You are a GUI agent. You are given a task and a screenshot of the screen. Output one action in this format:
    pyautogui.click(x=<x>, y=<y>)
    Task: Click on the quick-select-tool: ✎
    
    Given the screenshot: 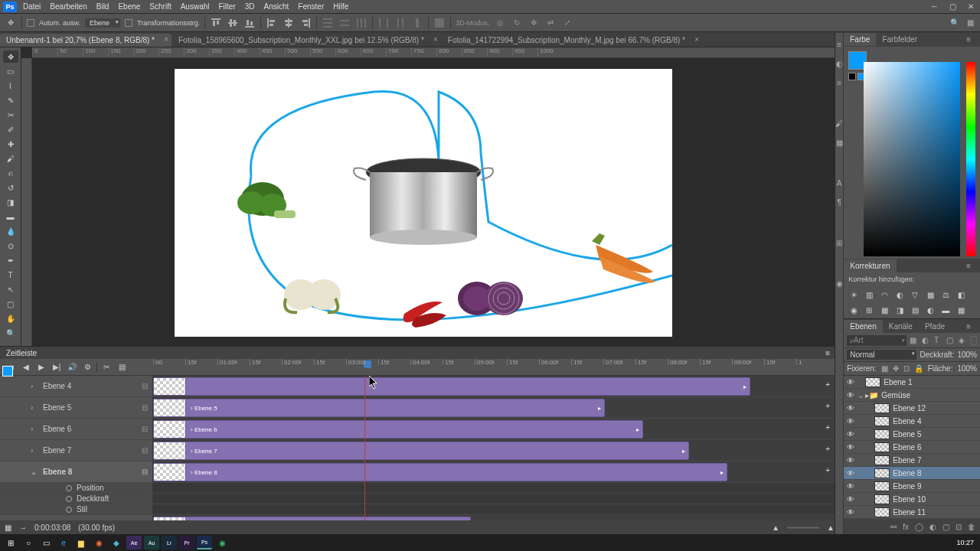 What is the action you would take?
    pyautogui.click(x=11, y=100)
    